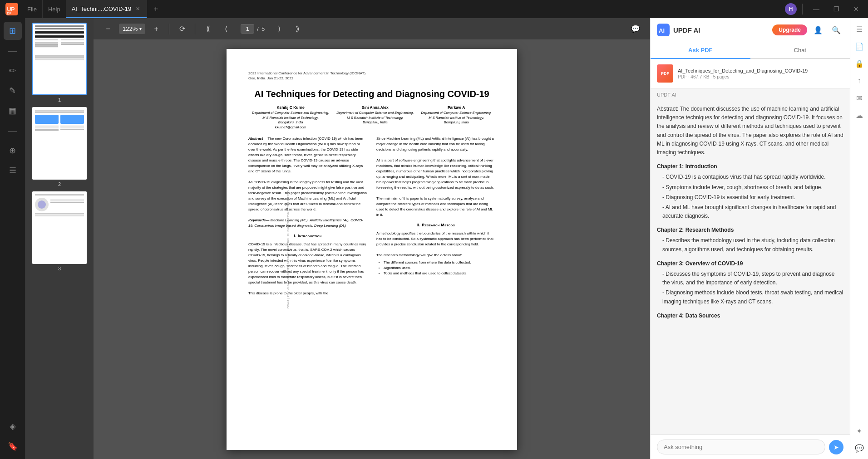 The height and width of the screenshot is (459, 868). I want to click on tab-group: File Help AI_Techni....COVID-19 ✕ +, so click(212, 9).